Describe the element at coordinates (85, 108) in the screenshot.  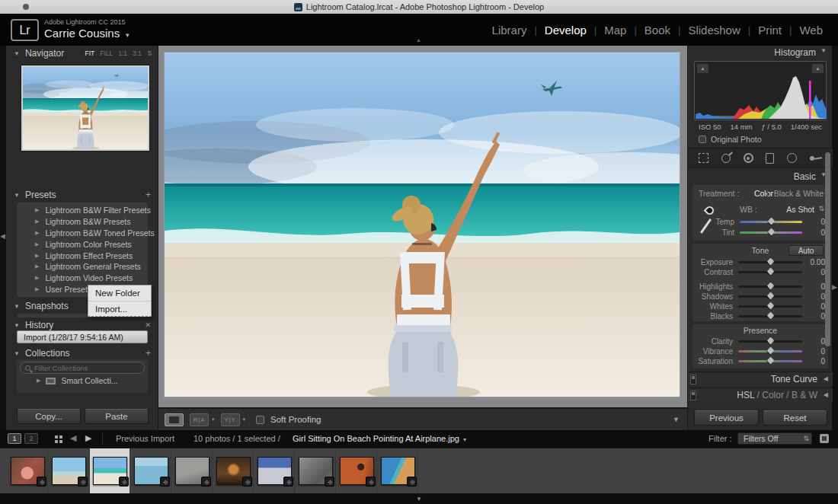
I see `navigator-preview` at that location.